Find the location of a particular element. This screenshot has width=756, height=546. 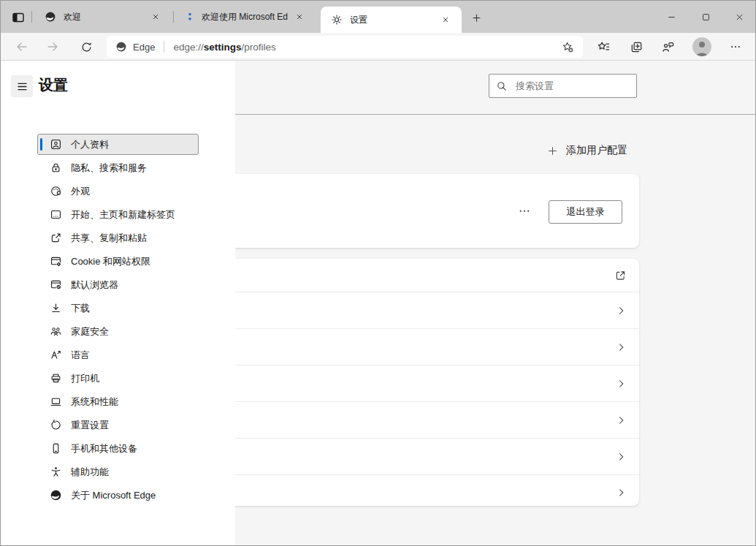

window-dots-icon is located at coordinates (56, 215).